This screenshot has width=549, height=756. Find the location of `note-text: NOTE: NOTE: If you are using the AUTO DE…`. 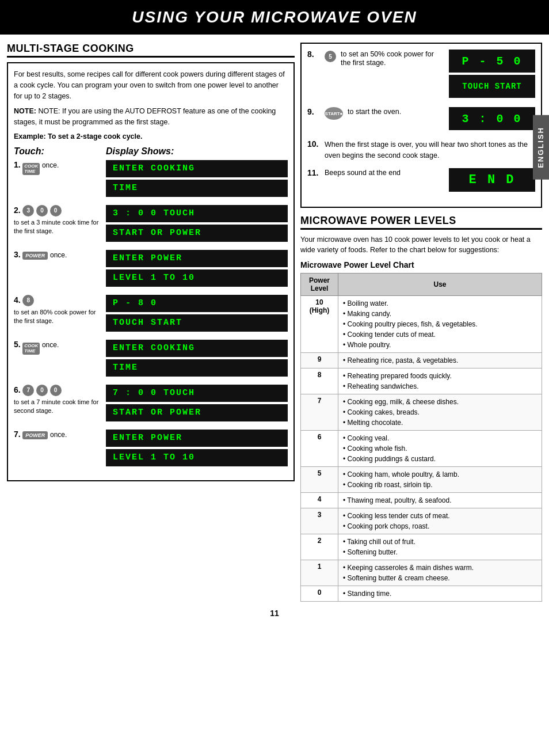

note-text: NOTE: NOTE: If you are using the AUTO DE… is located at coordinates (151, 117).